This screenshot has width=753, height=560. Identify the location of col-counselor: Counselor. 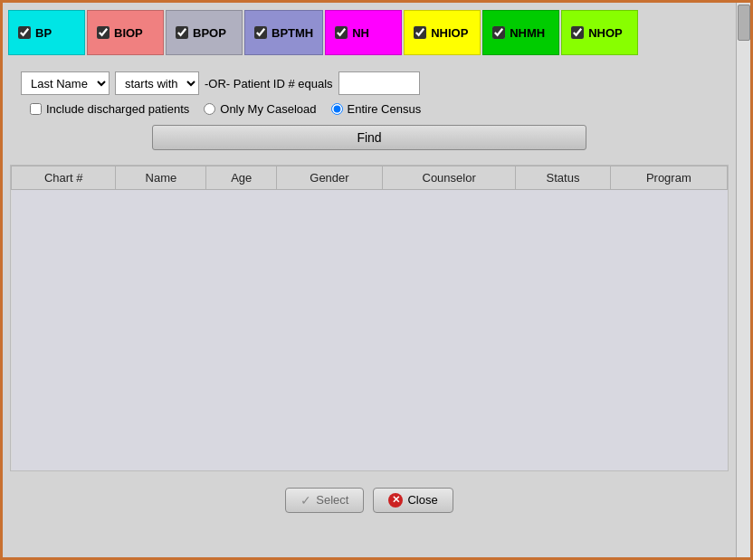
(449, 178).